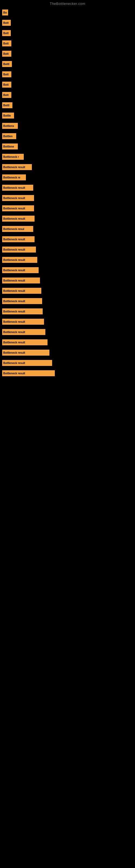 The height and width of the screenshot is (868, 135). What do you see at coordinates (8, 136) in the screenshot?
I see `bar-text: Bottlen` at bounding box center [8, 136].